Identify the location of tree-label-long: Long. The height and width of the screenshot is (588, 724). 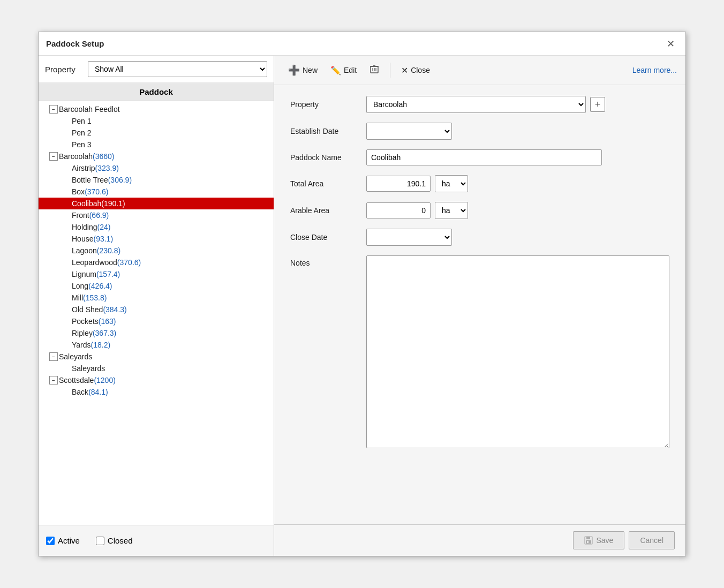
(80, 286).